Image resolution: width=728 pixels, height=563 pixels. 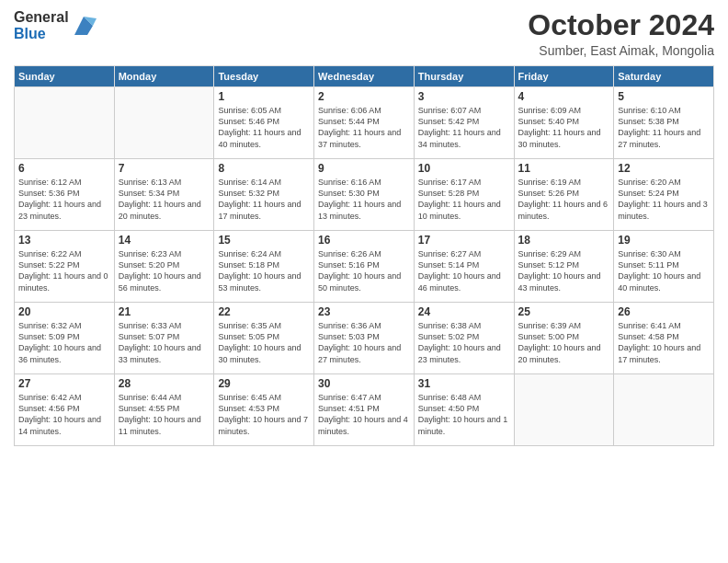 What do you see at coordinates (364, 123) in the screenshot?
I see `day-cell: 2Sunrise: 6:06 AM Sunset: 5:44 PM Daylig…` at bounding box center [364, 123].